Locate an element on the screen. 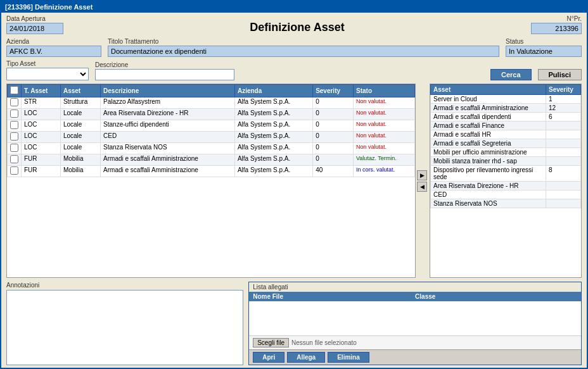 This screenshot has width=588, height=369. right-panel: Asset Severity Server in Cloud 1 Armadi … is located at coordinates (506, 181).